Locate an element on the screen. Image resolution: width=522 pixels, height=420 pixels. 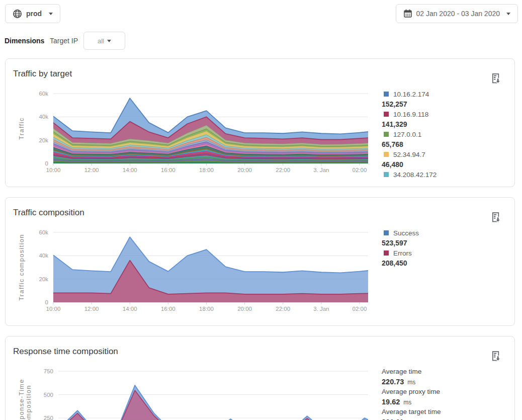
stat-label: Average target time is located at coordinates (446, 412).